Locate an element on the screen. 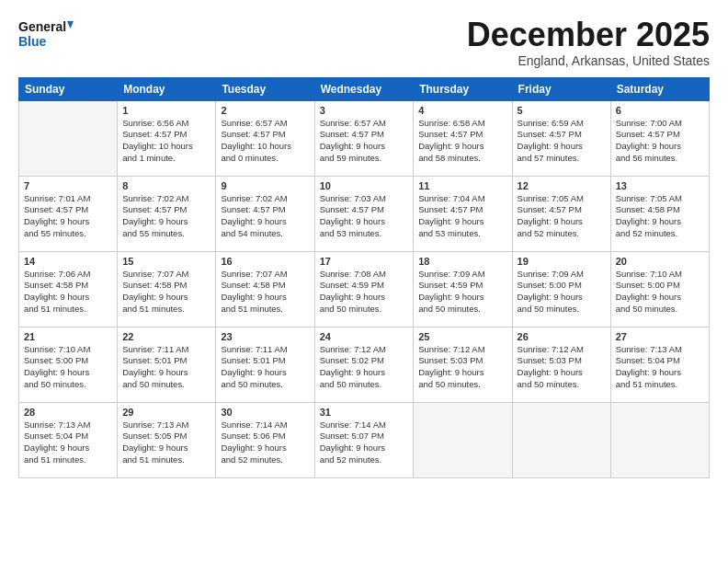  cell-info-line: Sunset: 5:06 PM is located at coordinates (265, 436).